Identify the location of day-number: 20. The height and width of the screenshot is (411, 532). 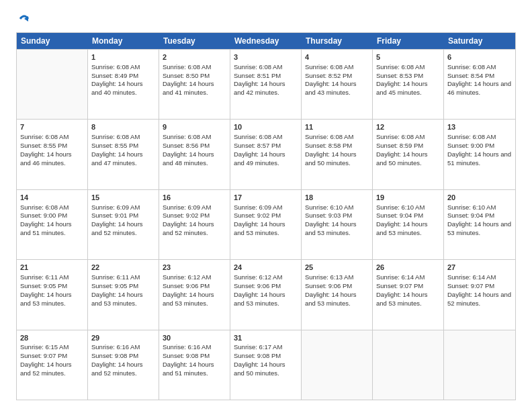
(480, 197).